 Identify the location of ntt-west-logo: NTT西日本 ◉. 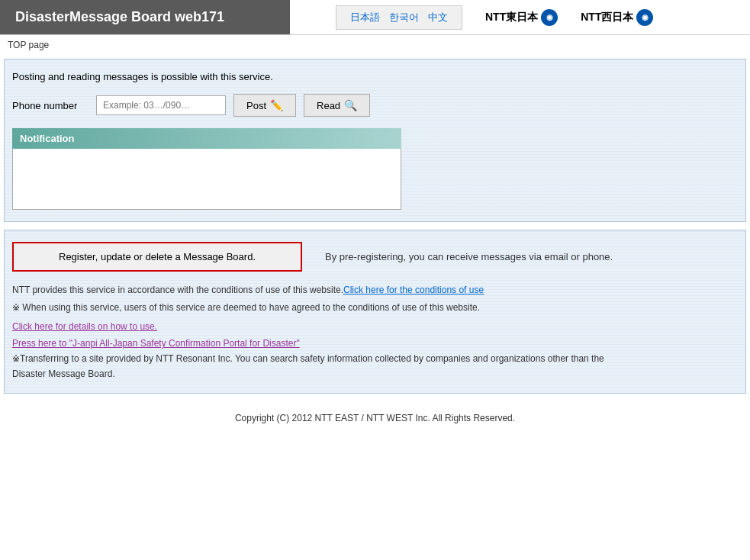
(616, 18).